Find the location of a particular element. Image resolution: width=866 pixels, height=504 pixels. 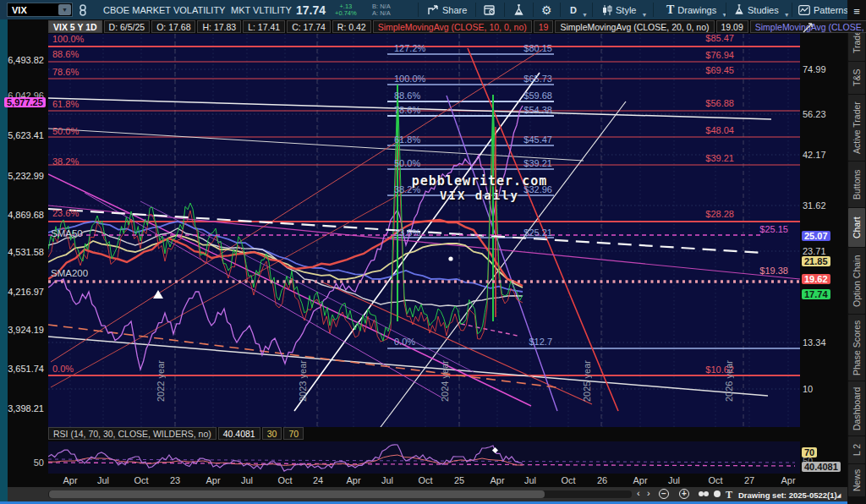

studies-flask-icon is located at coordinates (739, 10).